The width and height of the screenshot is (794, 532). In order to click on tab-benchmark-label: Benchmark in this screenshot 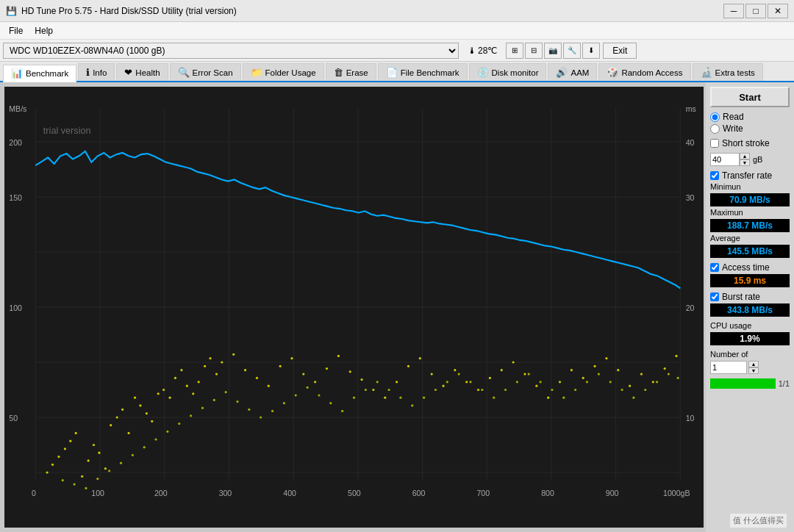, I will do `click(47, 73)`.